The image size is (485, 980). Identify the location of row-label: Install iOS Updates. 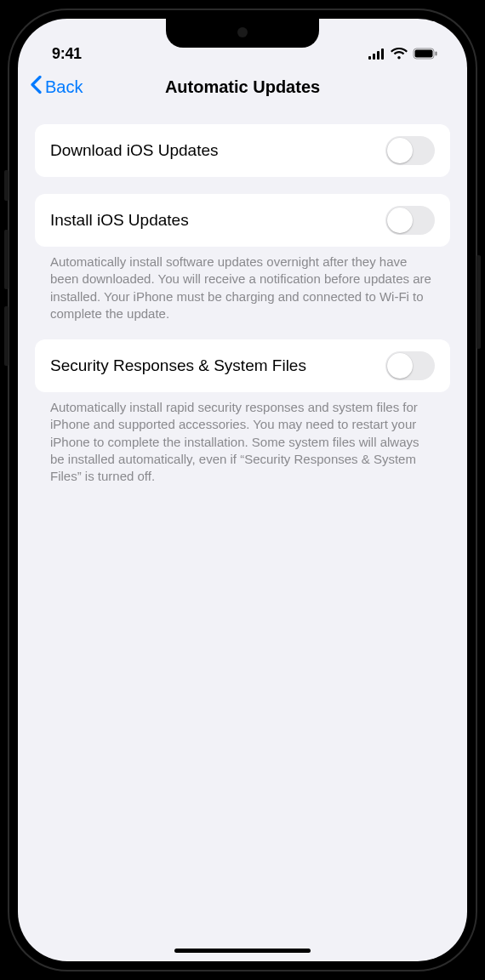
(119, 220).